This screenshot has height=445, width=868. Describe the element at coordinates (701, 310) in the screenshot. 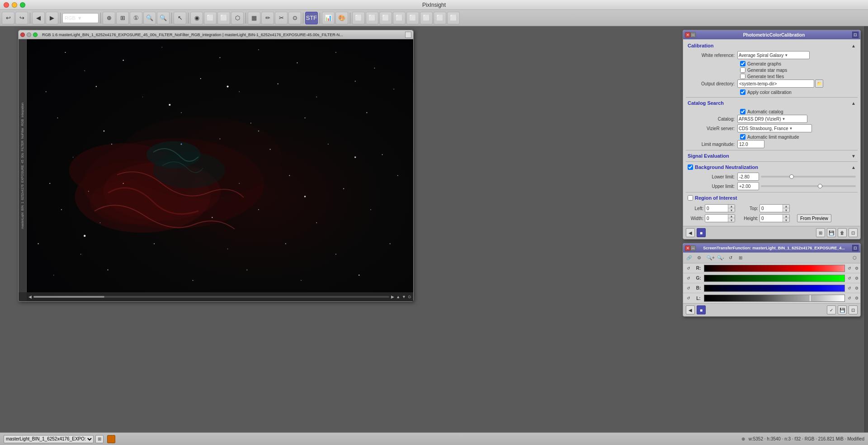

I see `stf-apply-button: ■` at that location.